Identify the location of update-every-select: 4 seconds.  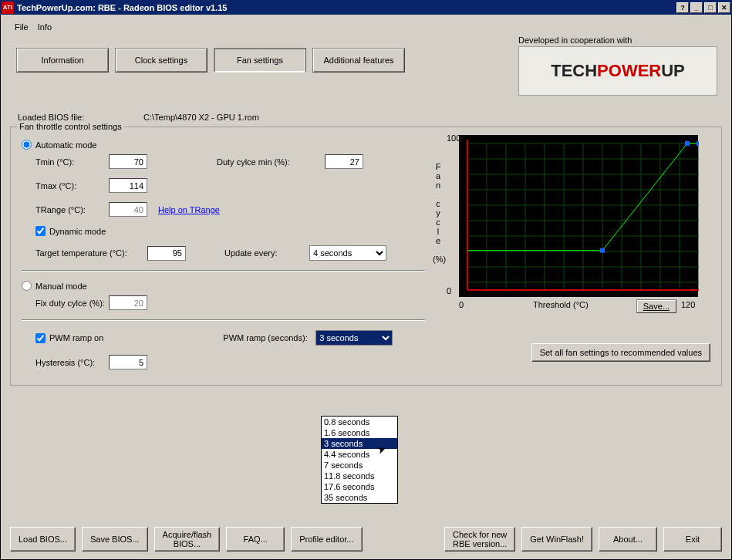
(348, 253).